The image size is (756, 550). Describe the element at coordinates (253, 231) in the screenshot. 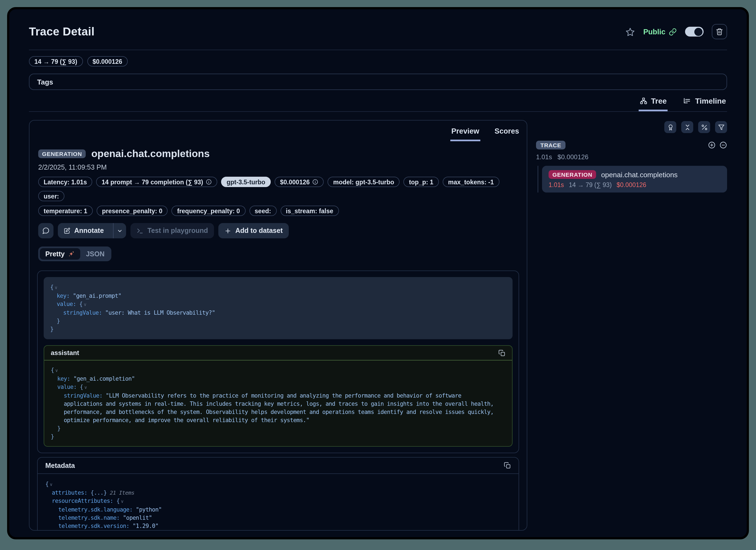

I see `add-to-dataset-button: Add to dataset` at that location.